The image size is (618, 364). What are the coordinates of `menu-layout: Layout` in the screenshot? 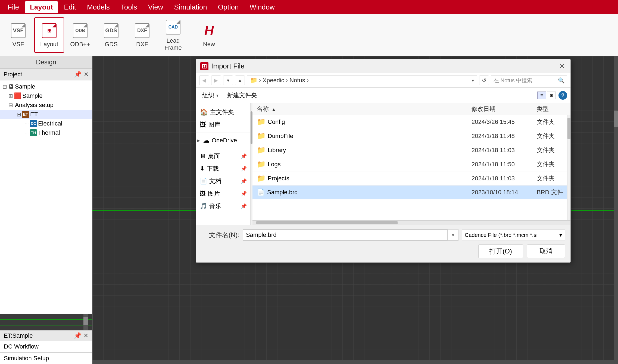 It's located at (41, 7).